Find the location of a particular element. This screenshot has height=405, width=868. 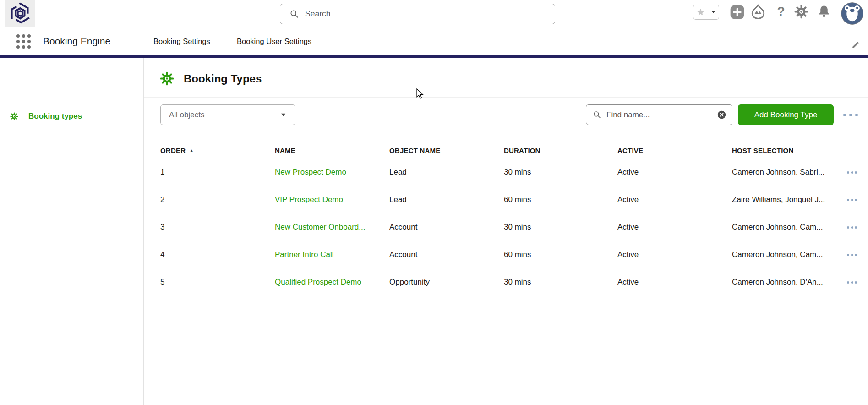

app-launcher-button is located at coordinates (24, 42).